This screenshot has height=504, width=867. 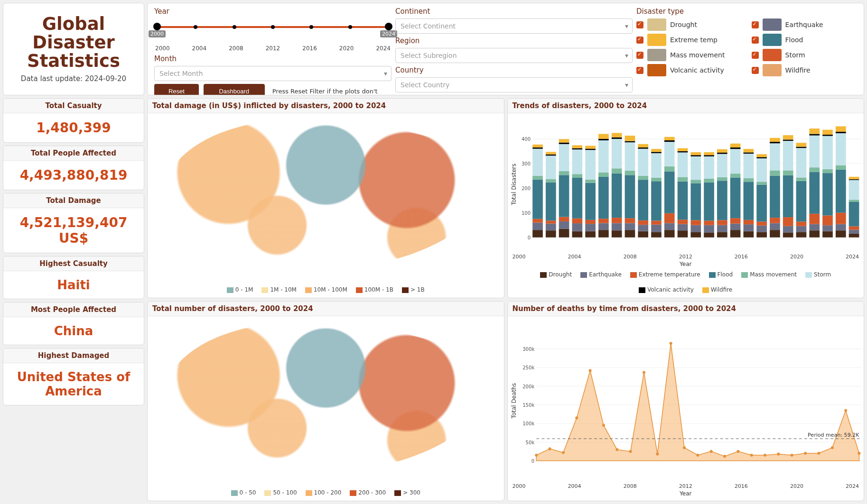 I want to click on region-label: Region, so click(x=514, y=41).